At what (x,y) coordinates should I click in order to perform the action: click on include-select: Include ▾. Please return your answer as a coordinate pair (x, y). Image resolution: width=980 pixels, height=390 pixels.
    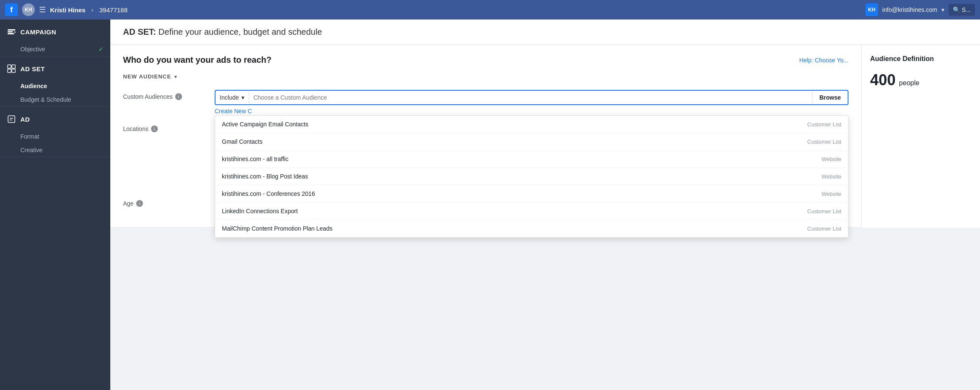
    Looking at the image, I should click on (232, 98).